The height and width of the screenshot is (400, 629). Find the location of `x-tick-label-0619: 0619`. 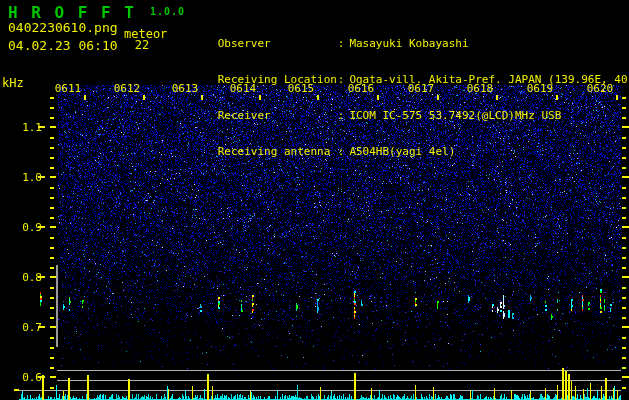

x-tick-label-0619: 0619 is located at coordinates (540, 88).